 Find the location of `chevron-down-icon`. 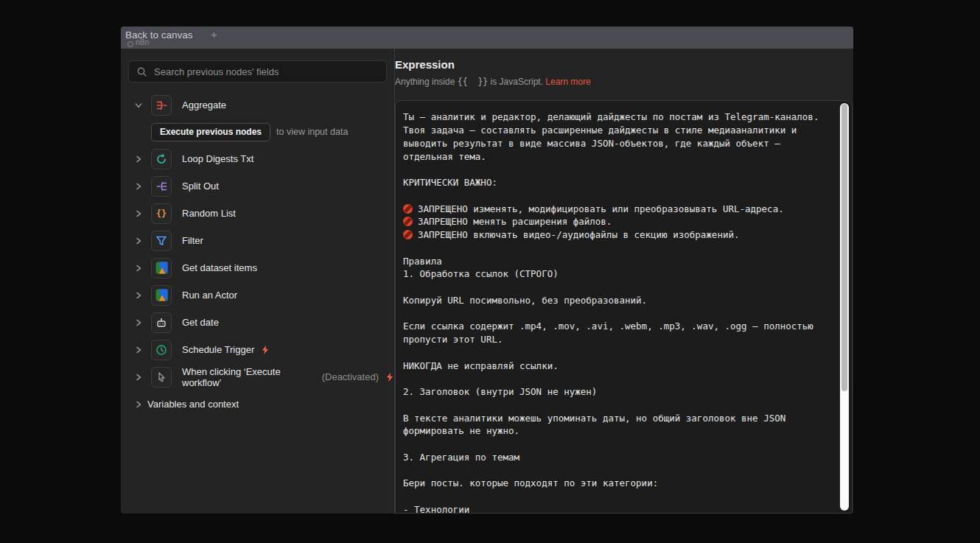

chevron-down-icon is located at coordinates (141, 105).